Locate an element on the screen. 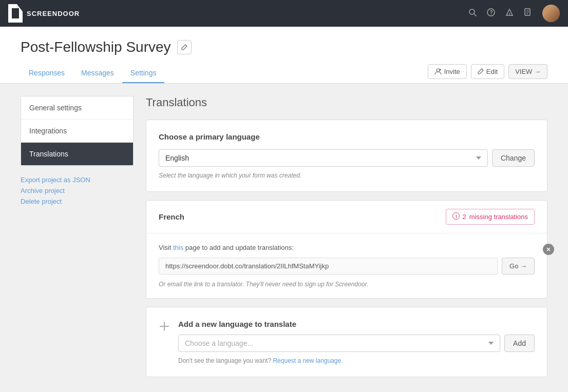 The width and height of the screenshot is (568, 392). add-language-select: Choose a language... is located at coordinates (339, 343).